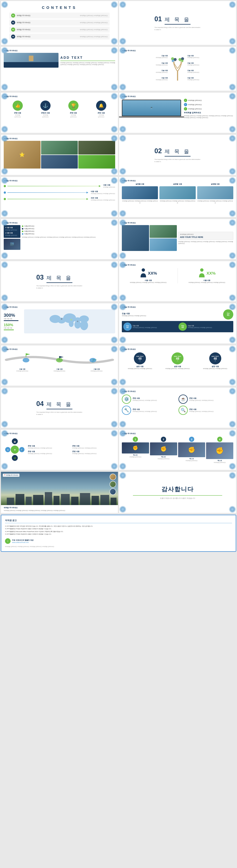  What do you see at coordinates (59, 51) in the screenshot?
I see `s3-title: 제목을 추가하세요` at bounding box center [59, 51].